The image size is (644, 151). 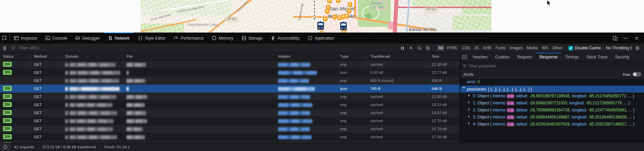 What do you see at coordinates (532, 48) in the screenshot?
I see `type-filter-media: Media` at bounding box center [532, 48].